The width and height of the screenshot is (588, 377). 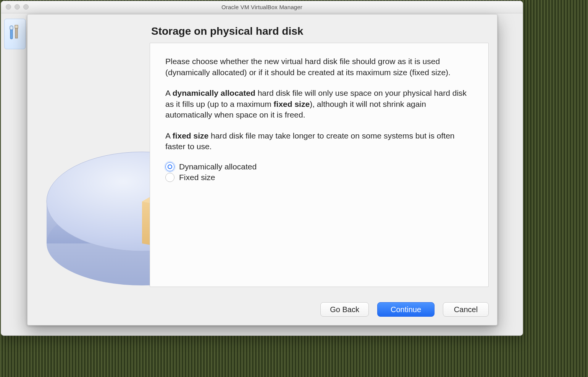 I want to click on radio-option-fixed: Fixed size, so click(x=319, y=177).